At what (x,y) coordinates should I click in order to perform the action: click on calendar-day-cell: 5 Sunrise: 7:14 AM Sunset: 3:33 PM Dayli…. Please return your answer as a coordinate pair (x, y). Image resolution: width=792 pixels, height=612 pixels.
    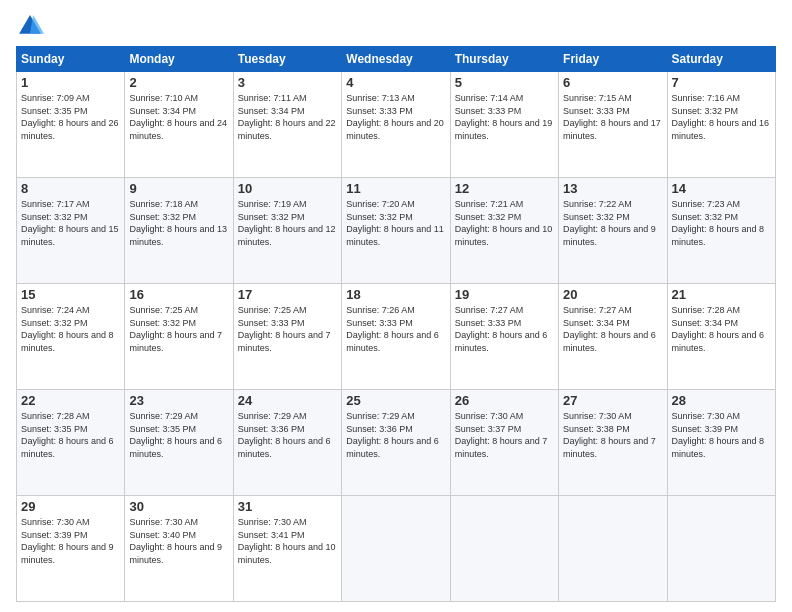
    Looking at the image, I should click on (504, 125).